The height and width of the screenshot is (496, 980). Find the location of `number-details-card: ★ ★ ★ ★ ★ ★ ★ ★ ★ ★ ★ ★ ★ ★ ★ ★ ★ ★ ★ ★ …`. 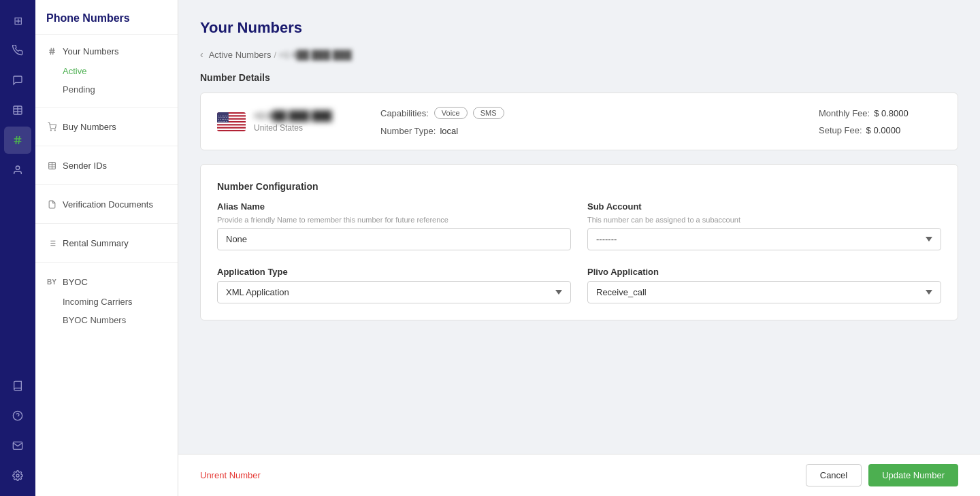

number-details-card: ★ ★ ★ ★ ★ ★ ★ ★ ★ ★ ★ ★ ★ ★ ★ ★ ★ ★ ★ ★ … is located at coordinates (579, 121).